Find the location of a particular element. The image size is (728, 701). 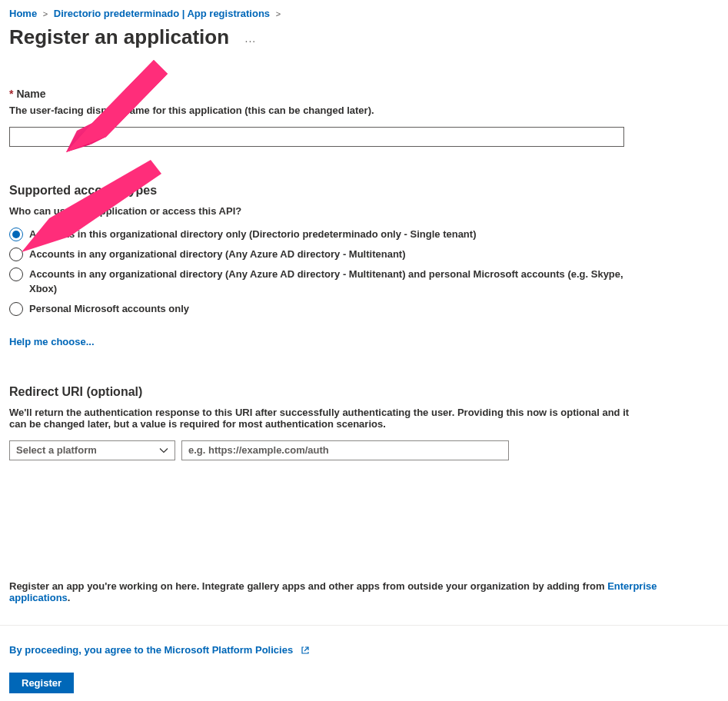

name-label-text: Name is located at coordinates (31, 94).